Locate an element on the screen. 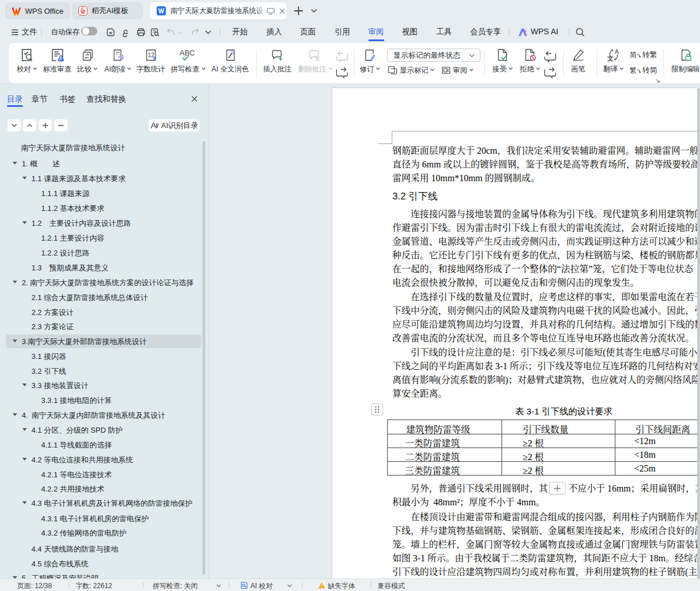 Image resolution: width=700 pixels, height=591 pixels. svg-text: ABC is located at coordinates (188, 53).